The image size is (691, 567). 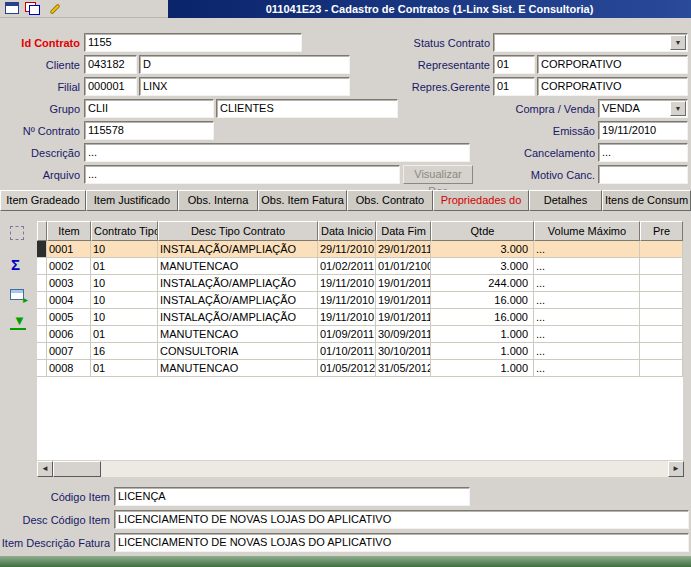 What do you see at coordinates (402, 520) in the screenshot?
I see `desc-codigo-item-field: LICENCIAMENTO DE NOVAS LOJAS DO APLICATI…` at bounding box center [402, 520].